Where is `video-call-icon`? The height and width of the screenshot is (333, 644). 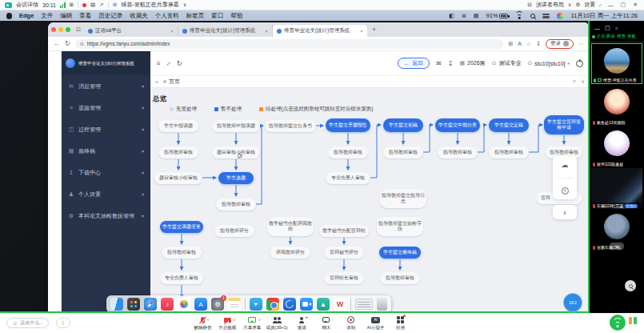 video-call-icon is located at coordinates (306, 304).